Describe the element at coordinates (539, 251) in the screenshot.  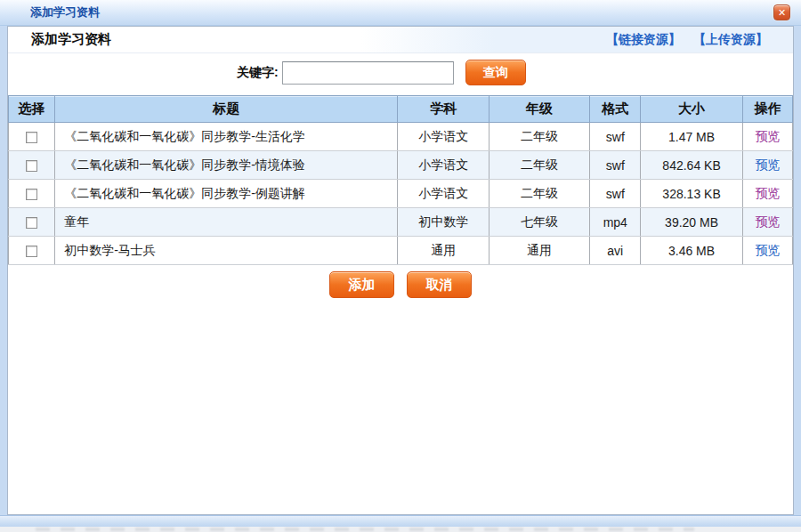
I see `row-grade: 通用` at that location.